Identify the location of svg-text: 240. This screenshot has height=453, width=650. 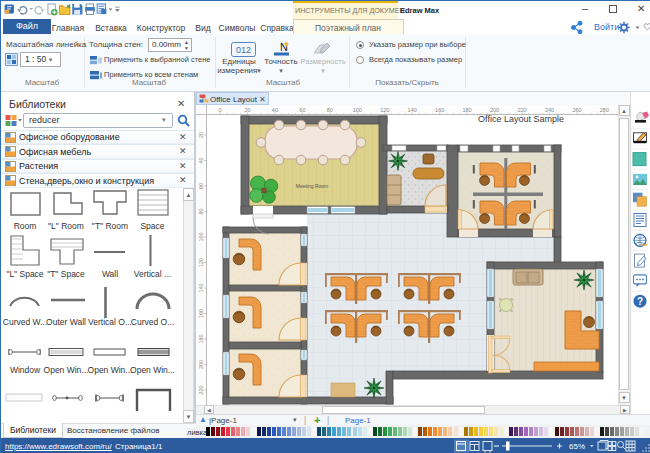
(550, 110).